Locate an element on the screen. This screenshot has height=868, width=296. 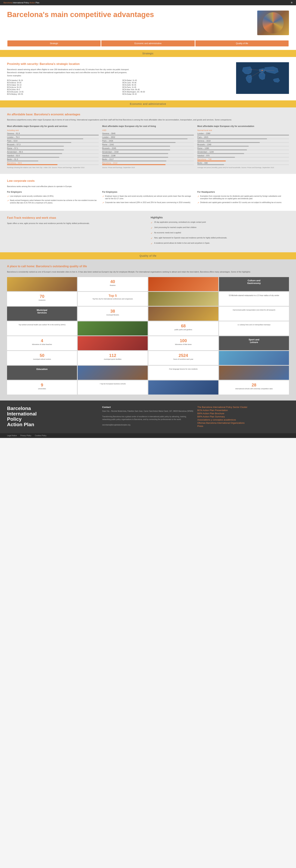
cost-item: Amsterdam – 1220 is located at coordinates (243, 152).